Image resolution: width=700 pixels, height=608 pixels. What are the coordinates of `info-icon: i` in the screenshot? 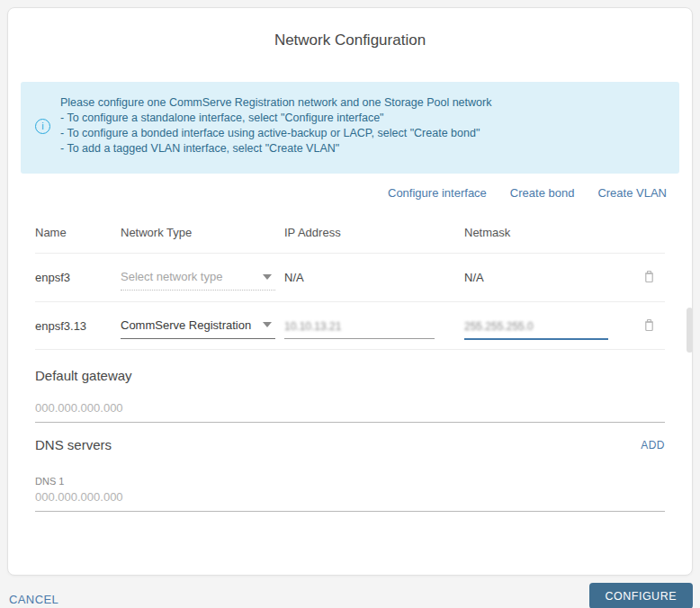 It's located at (43, 126).